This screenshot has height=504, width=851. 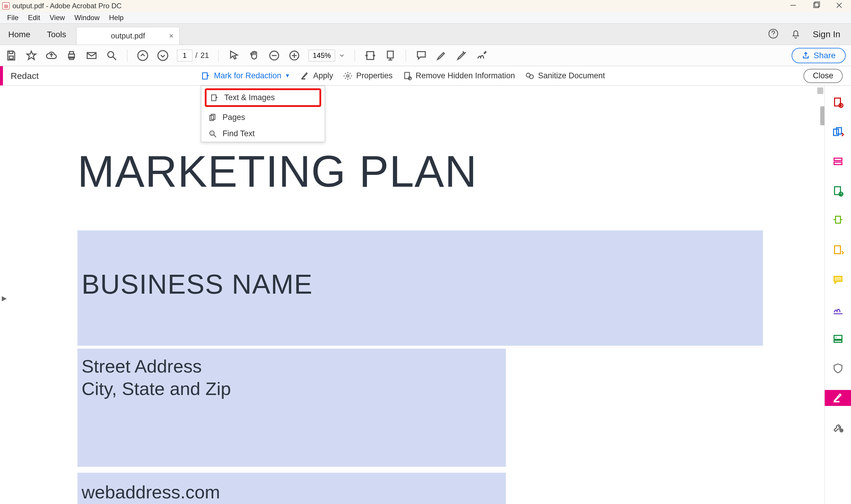 What do you see at coordinates (796, 34) in the screenshot?
I see `bell-icon` at bounding box center [796, 34].